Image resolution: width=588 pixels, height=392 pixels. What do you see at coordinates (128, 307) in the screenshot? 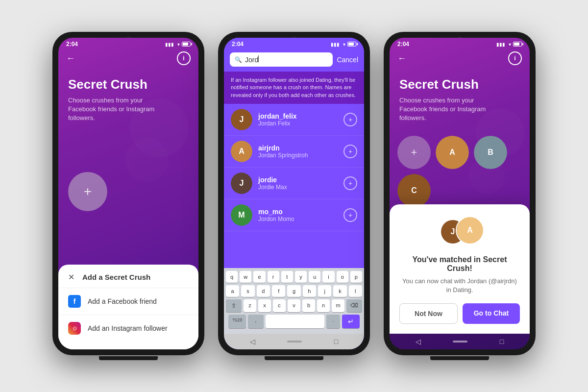
I see `bottom-sheet: ✕ Add a Secret Crush f Add a Facebook fr…` at bounding box center [128, 307].